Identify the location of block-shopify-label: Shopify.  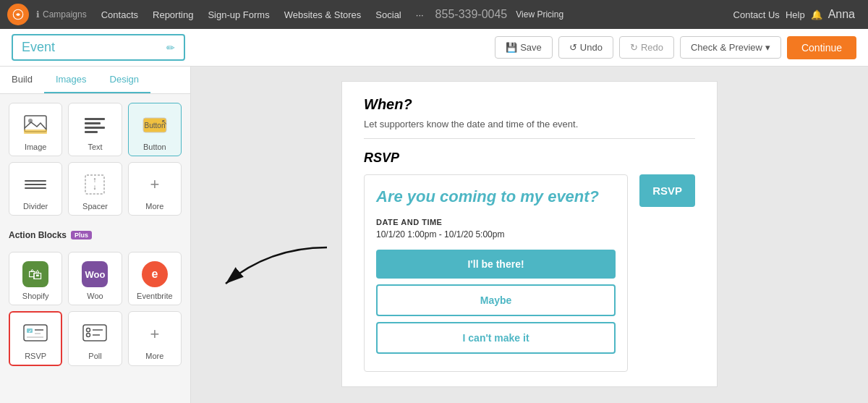
(36, 296).